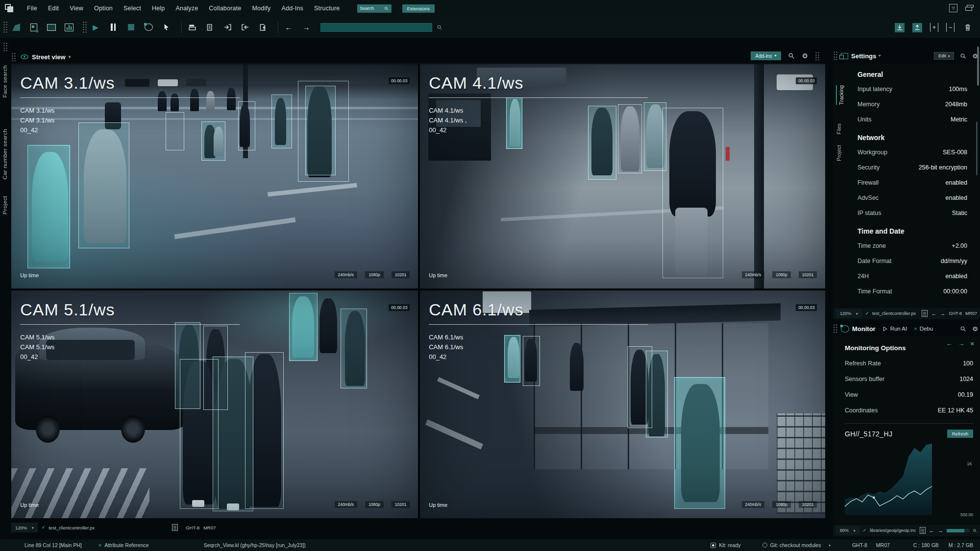  Describe the element at coordinates (965, 395) in the screenshot. I see `option-value: 00.19` at that location.